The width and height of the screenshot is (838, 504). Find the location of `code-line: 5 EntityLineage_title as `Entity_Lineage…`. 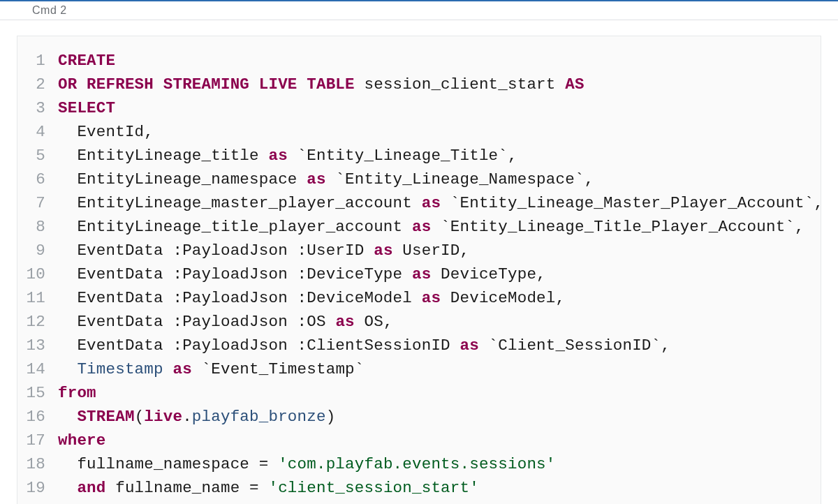

code-line: 5 EntityLineage_title as `Entity_Lineage… is located at coordinates (419, 156).